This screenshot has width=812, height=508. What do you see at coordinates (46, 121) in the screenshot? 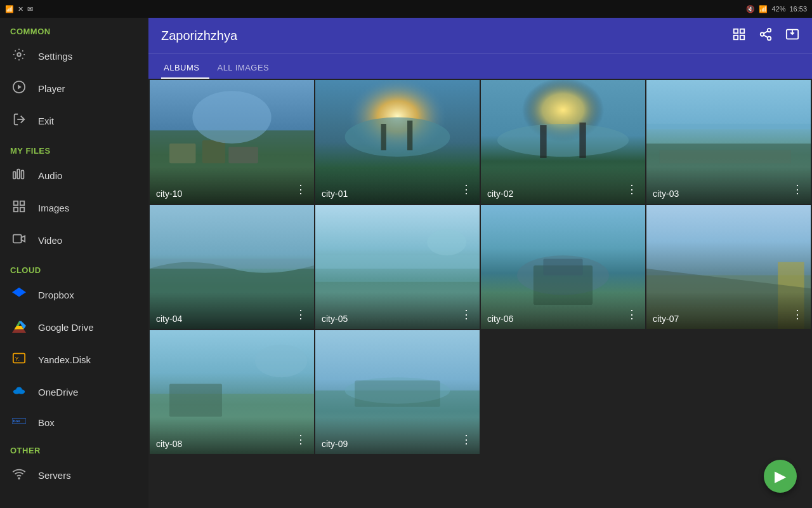
I see `exit-label: Exit` at bounding box center [46, 121].